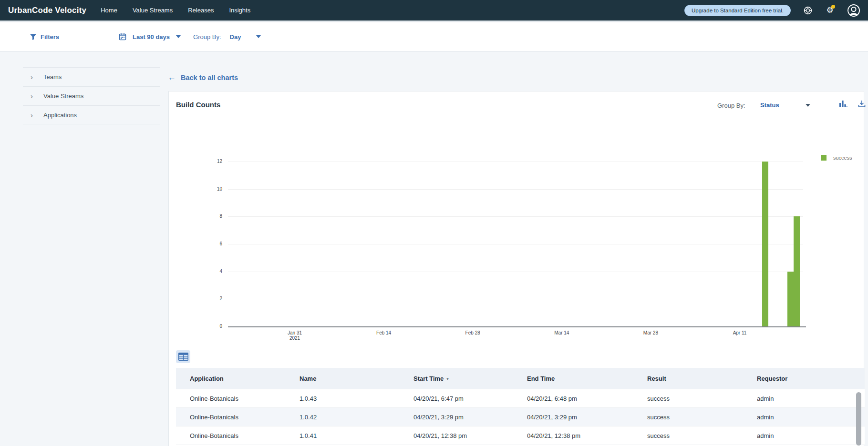 The height and width of the screenshot is (446, 868). Describe the element at coordinates (183, 356) in the screenshot. I see `show-table-button` at that location.